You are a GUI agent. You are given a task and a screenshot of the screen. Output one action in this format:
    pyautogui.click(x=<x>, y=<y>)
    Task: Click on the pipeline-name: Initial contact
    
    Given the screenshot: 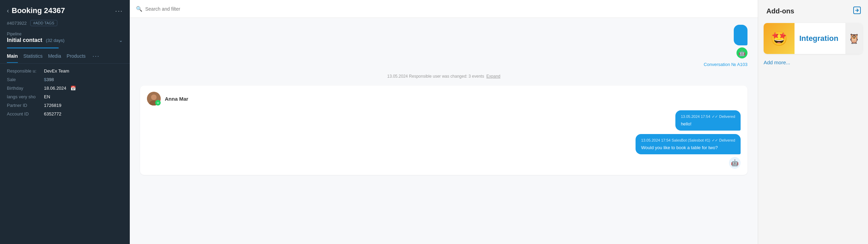 What is the action you would take?
    pyautogui.click(x=25, y=40)
    